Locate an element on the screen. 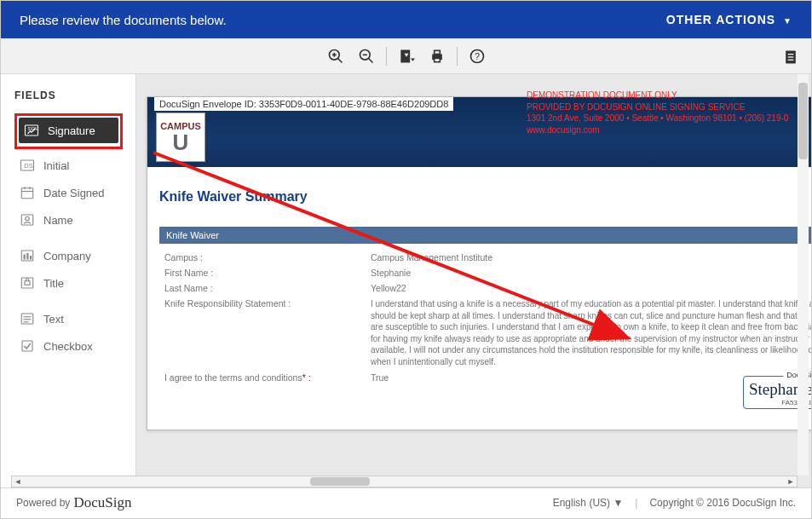 The image size is (812, 519). zoom-in-icon is located at coordinates (336, 56).